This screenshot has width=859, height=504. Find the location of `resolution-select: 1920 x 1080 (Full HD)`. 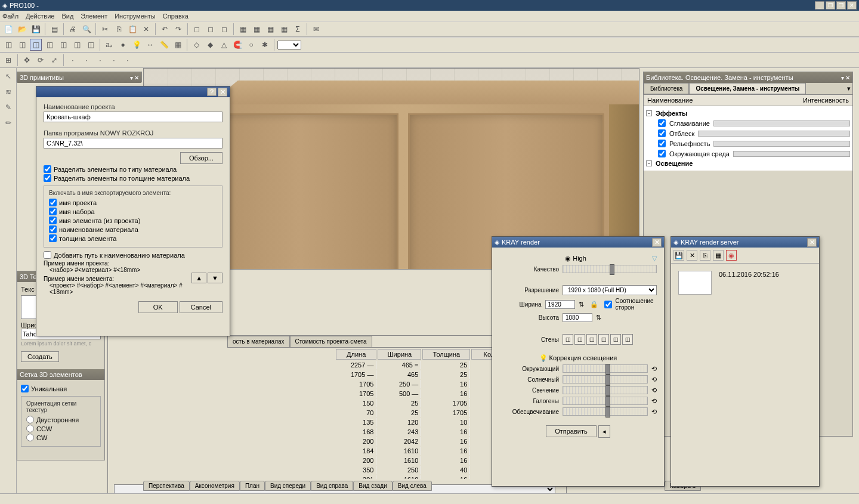

resolution-select: 1920 x 1080 (Full HD) is located at coordinates (610, 290).